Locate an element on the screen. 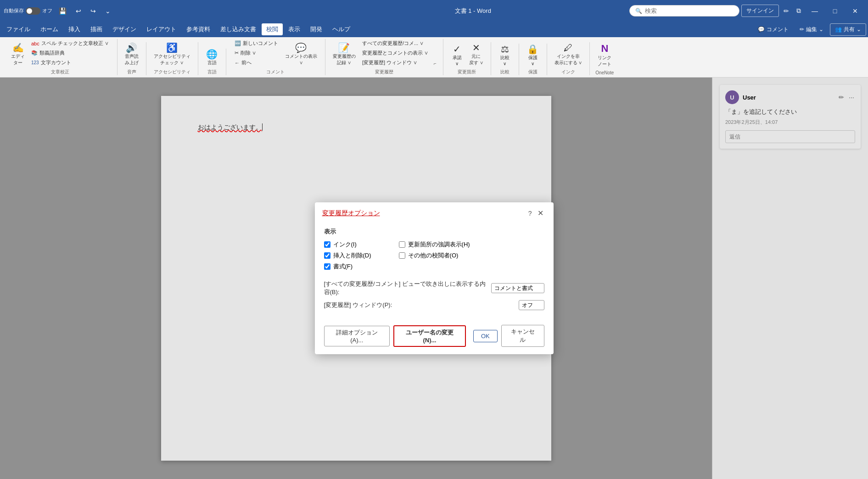 The image size is (868, 479). ribbon-group-language: 🌐 言語 言語 is located at coordinates (212, 62).